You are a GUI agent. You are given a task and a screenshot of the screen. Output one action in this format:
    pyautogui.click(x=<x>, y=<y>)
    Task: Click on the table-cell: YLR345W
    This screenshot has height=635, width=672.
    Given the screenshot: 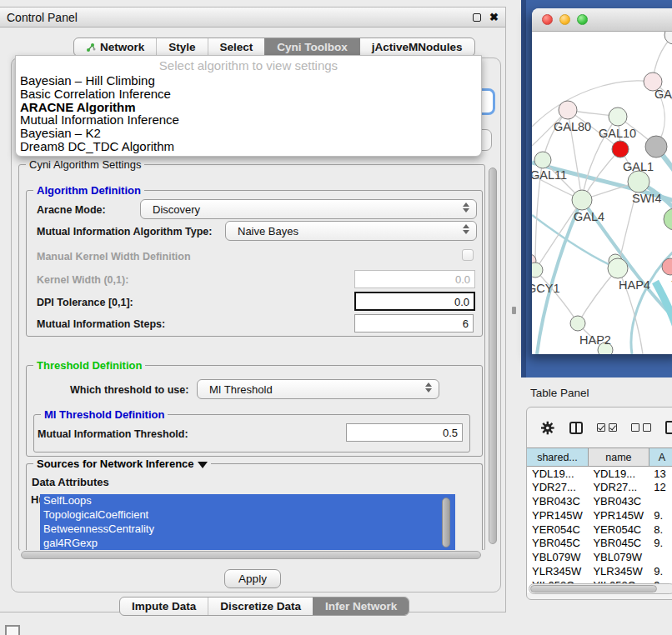 What is the action you would take?
    pyautogui.click(x=619, y=572)
    